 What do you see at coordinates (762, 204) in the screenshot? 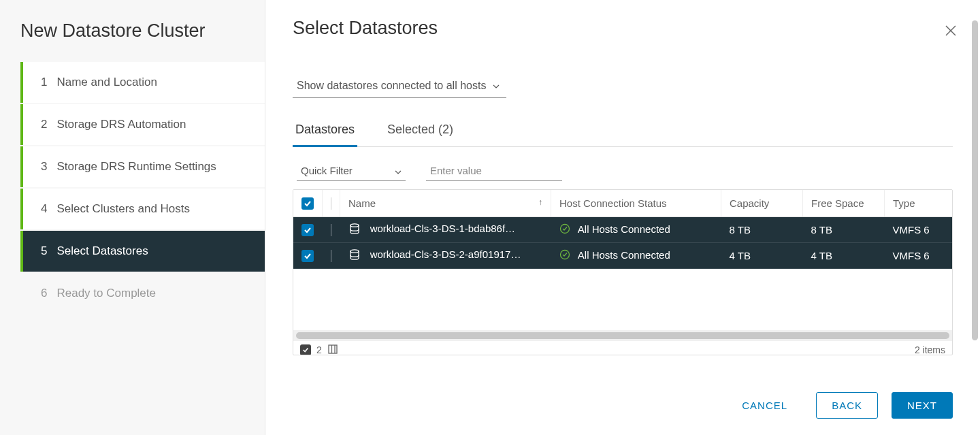
I see `column-header-capacity: Capacity` at bounding box center [762, 204].